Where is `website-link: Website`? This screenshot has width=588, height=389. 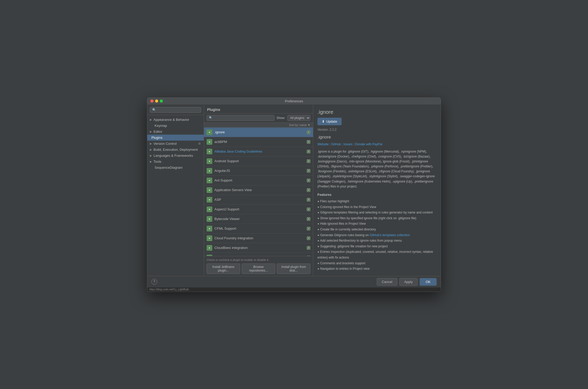 website-link: Website is located at coordinates (323, 144).